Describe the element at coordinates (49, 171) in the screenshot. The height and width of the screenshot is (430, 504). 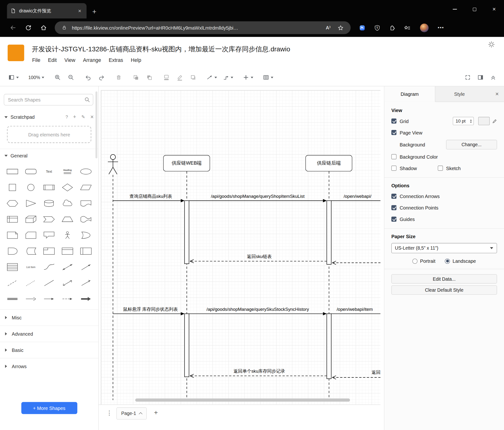
I see `shape-text: Text` at that location.